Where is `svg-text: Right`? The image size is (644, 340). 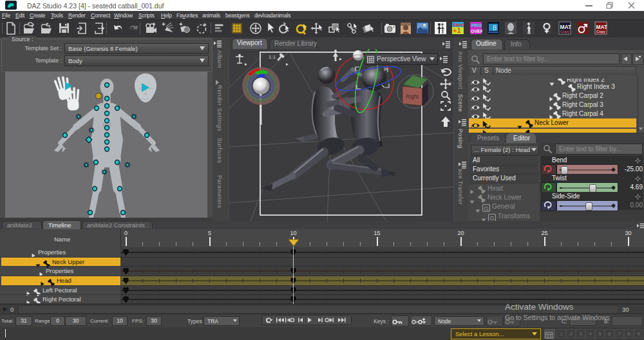 svg-text: Right is located at coordinates (412, 97).